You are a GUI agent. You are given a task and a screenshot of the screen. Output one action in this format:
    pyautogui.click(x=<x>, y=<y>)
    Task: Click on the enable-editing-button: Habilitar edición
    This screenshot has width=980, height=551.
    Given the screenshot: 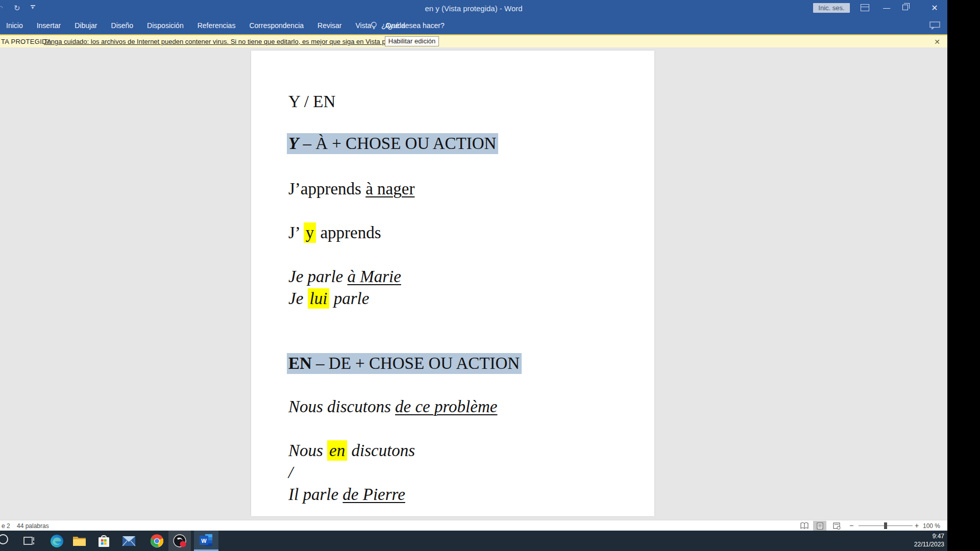 What is the action you would take?
    pyautogui.click(x=412, y=41)
    